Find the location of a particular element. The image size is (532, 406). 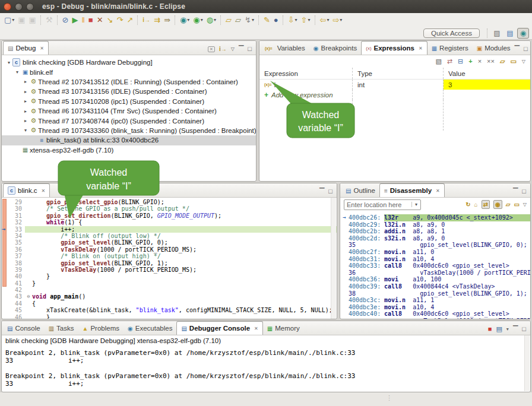

code-line: 39 vTaskDelay(1000 / portTICK_PERIOD_MS)… is located at coordinates (169, 269).